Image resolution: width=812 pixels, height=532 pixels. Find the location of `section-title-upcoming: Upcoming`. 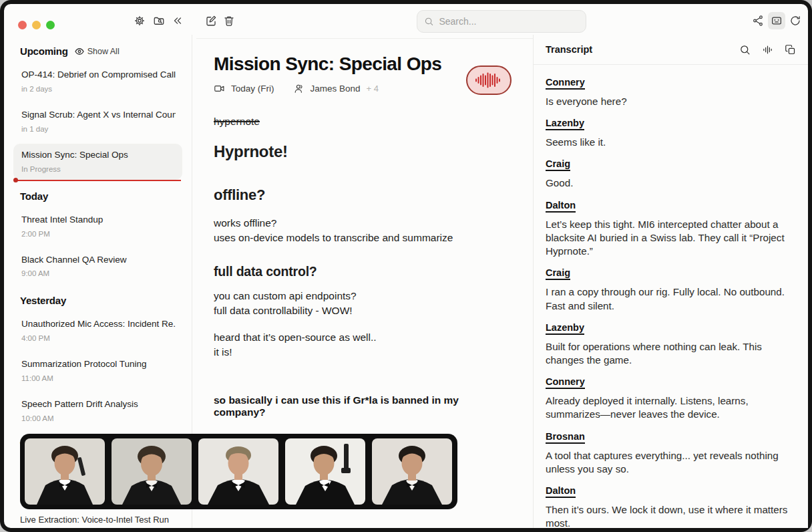

section-title-upcoming: Upcoming is located at coordinates (44, 51).